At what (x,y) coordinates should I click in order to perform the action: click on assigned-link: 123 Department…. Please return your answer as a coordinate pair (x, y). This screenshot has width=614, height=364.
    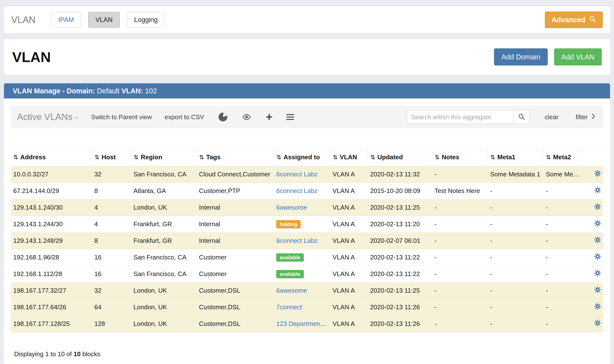
    Looking at the image, I should click on (302, 324).